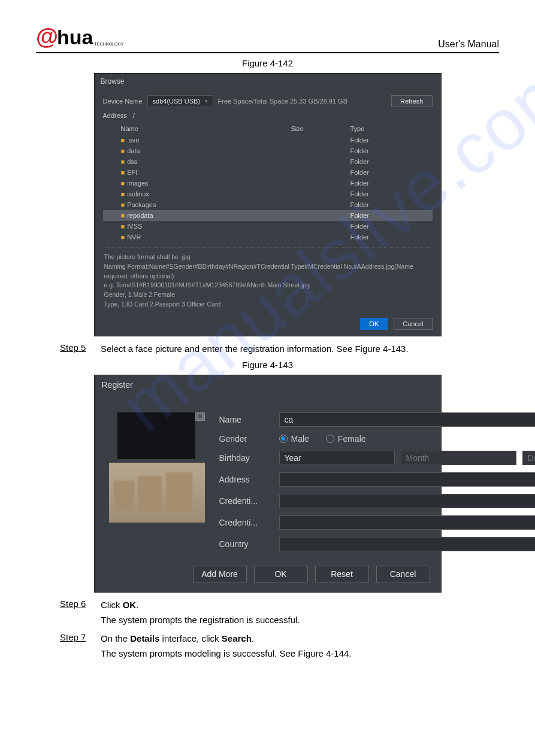  I want to click on step-7-t3: ., so click(253, 638).